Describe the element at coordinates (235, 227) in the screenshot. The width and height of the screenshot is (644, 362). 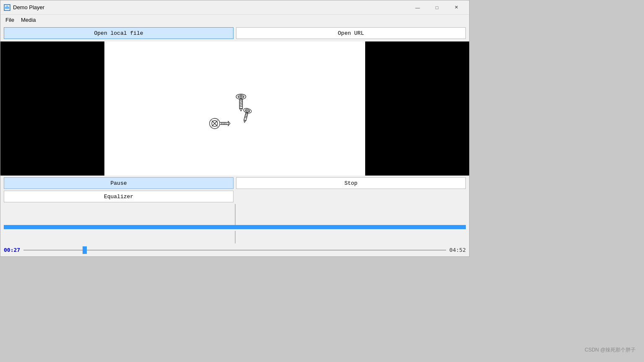
I see `progress-bar` at that location.